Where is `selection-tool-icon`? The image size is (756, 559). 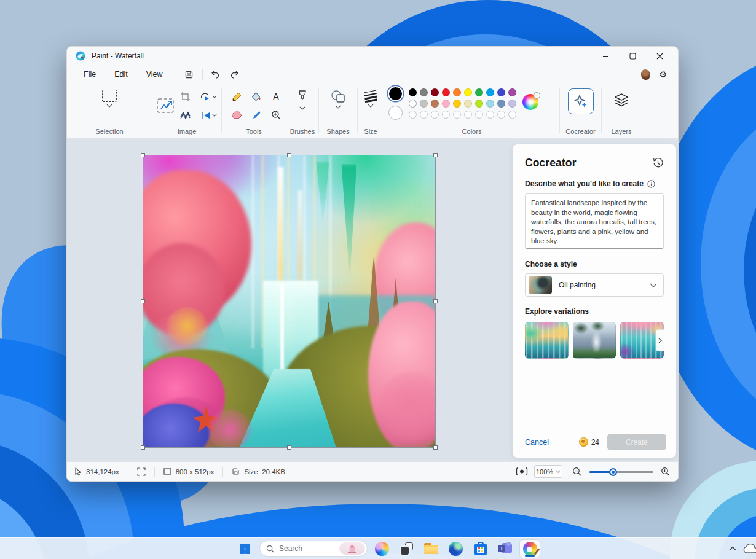 selection-tool-icon is located at coordinates (109, 96).